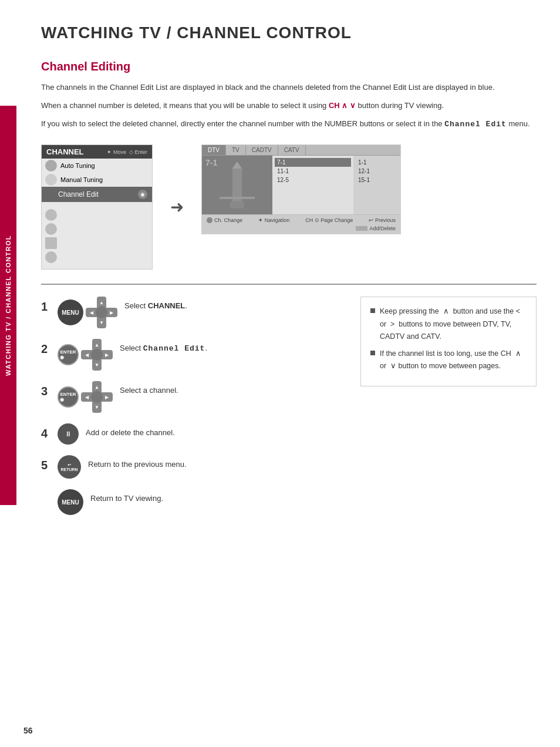 This screenshot has height=747, width=560. What do you see at coordinates (87, 312) in the screenshot?
I see `step-1-buttons: MENU ▲ ▼ ◀ ▶` at bounding box center [87, 312].